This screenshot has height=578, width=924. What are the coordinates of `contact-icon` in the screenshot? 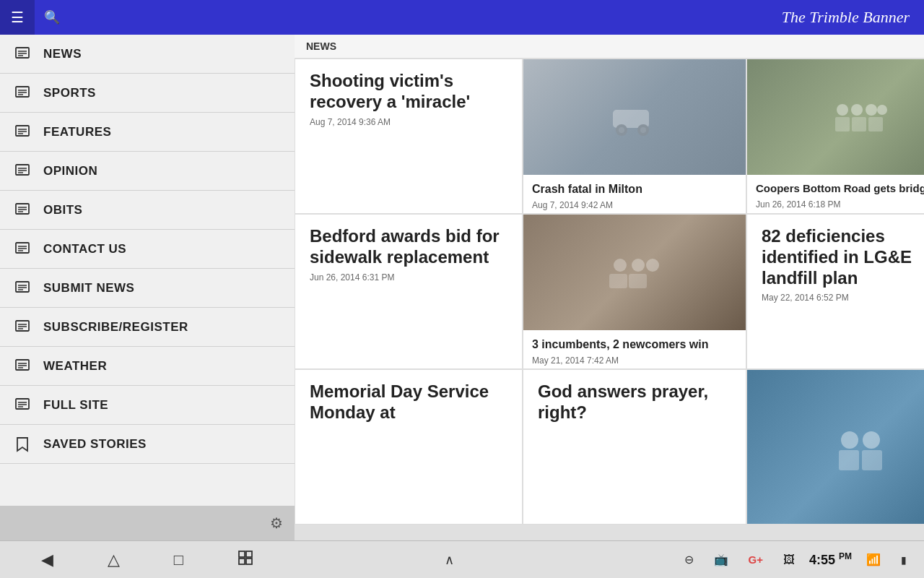 It's located at (22, 249).